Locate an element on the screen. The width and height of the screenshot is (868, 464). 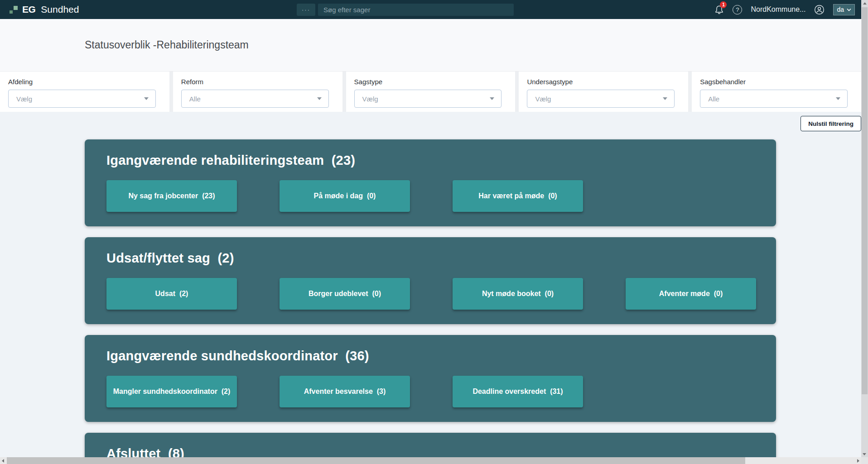
status-section-card: Afsluttet (8) is located at coordinates (430, 445).